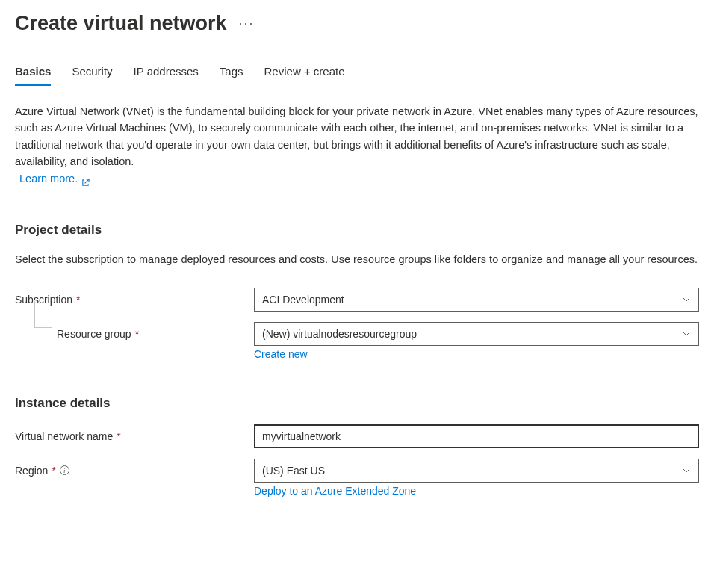  What do you see at coordinates (166, 75) in the screenshot?
I see `tab-ip-addresses: IP addresses` at bounding box center [166, 75].